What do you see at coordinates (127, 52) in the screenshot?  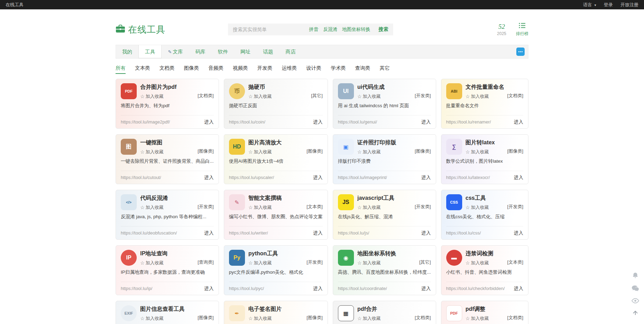 I see `tab-我的: 我的` at bounding box center [127, 52].